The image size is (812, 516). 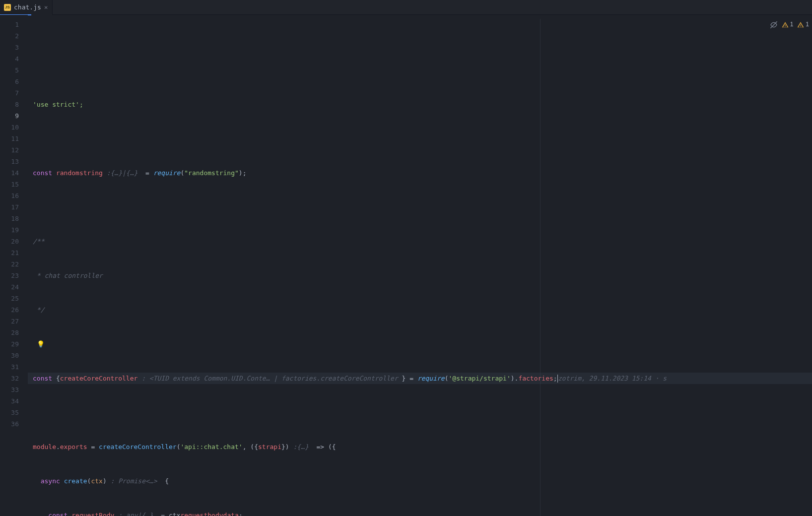 I want to click on warning-count-1: 1, so click(x=792, y=25).